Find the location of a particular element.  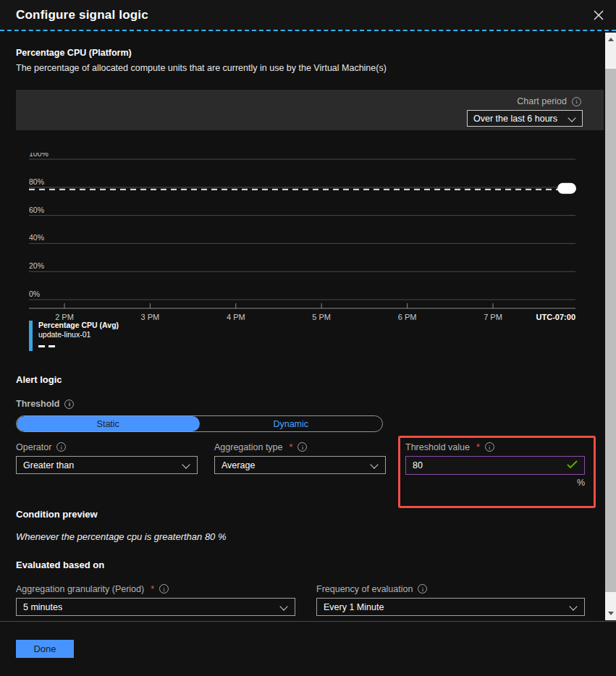

svg-text: 100% is located at coordinates (39, 155).